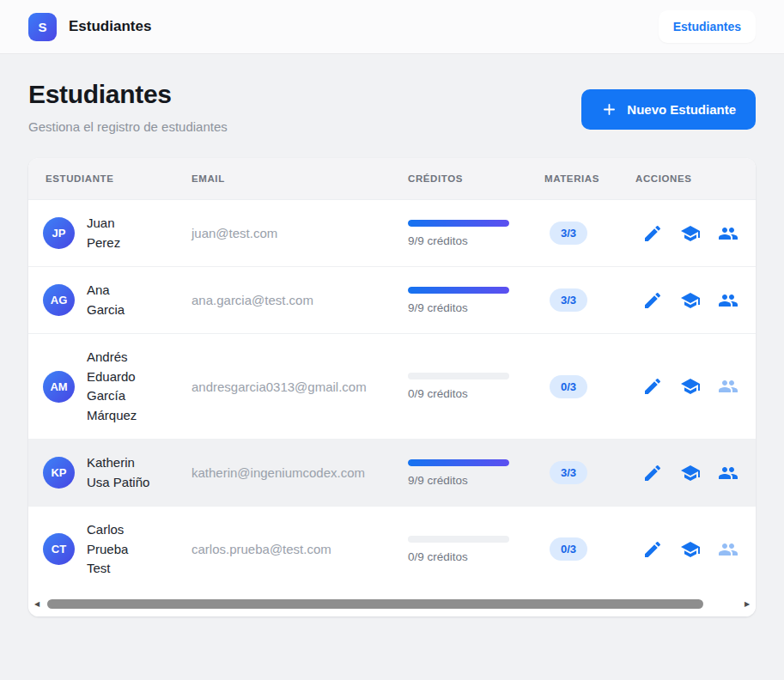  I want to click on scrollbar-track, so click(392, 604).